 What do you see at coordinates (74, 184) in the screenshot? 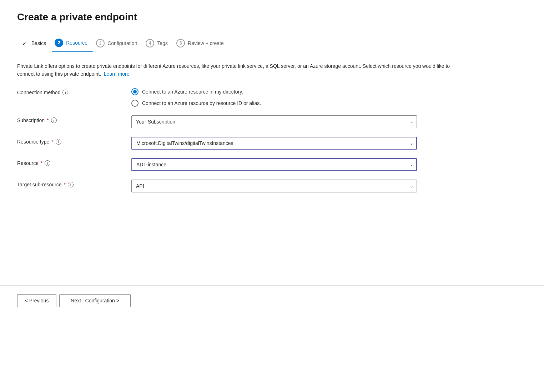
I see `target-sub-resource-label: Target sub-resource * i` at bounding box center [74, 184].